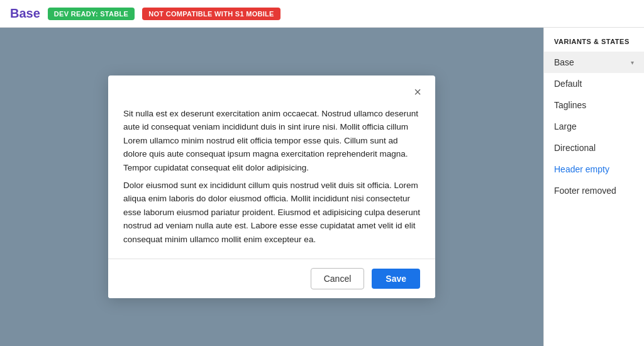 This screenshot has height=346, width=644. What do you see at coordinates (565, 126) in the screenshot?
I see `sidebar-item-label: Large` at bounding box center [565, 126].